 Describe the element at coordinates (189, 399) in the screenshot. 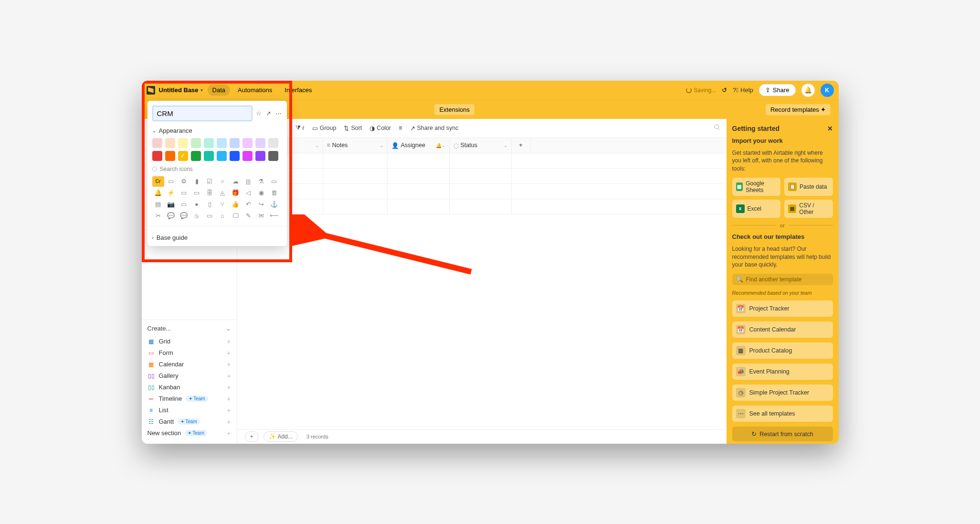

I see `create-timeline: ═Timeline✦ Team+` at that location.